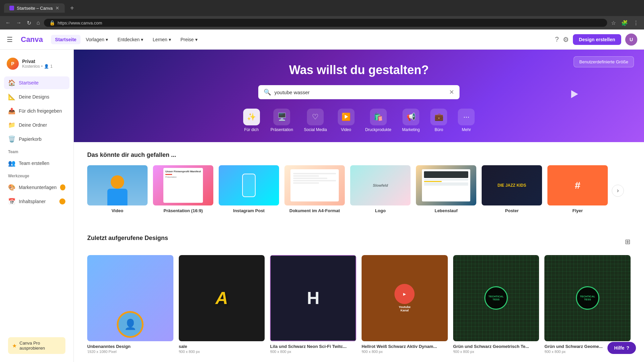 This screenshot has width=644, height=362. Describe the element at coordinates (566, 40) in the screenshot. I see `settings-icon: ⚙` at that location.